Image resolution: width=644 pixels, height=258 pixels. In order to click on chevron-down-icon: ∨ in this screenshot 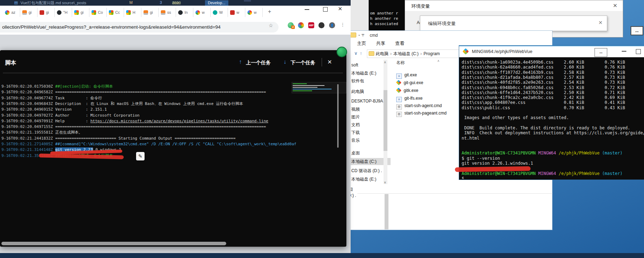, I will do `click(356, 53)`.